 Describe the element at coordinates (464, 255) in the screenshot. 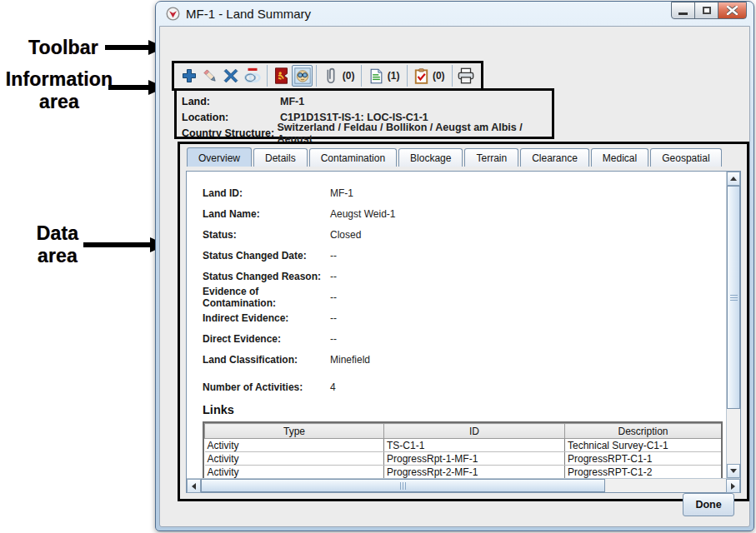

I see `field-status-changed-date: Status Changed Date: --` at that location.